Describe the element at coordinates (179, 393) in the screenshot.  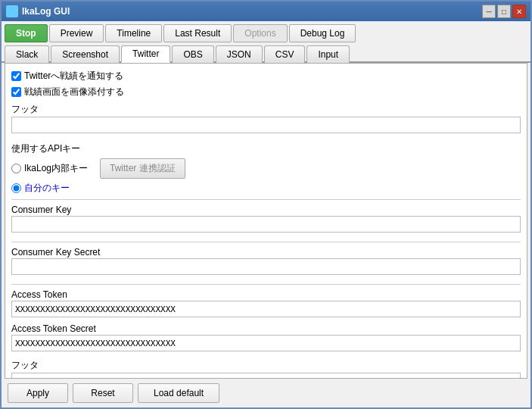
I see `load-default-button: Load default` at that location.